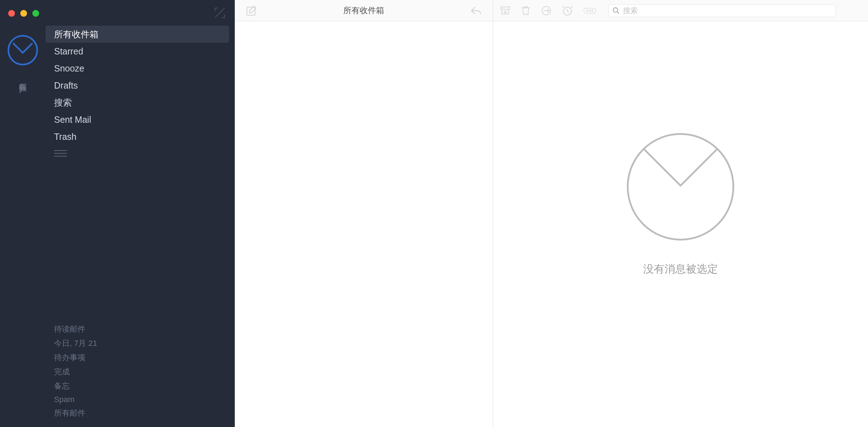 The width and height of the screenshot is (868, 427). What do you see at coordinates (137, 85) in the screenshot?
I see `folder-item-drafts: Drafts` at bounding box center [137, 85].